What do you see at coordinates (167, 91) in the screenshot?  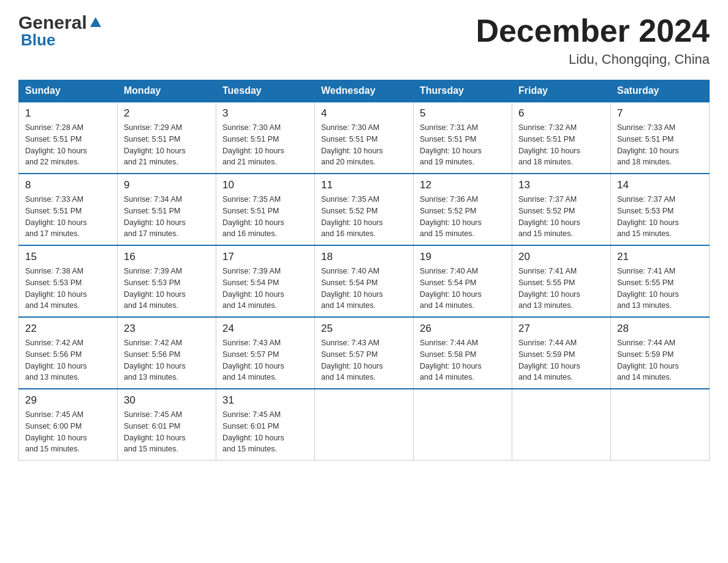 I see `weekday-header-monday: Monday` at bounding box center [167, 91].